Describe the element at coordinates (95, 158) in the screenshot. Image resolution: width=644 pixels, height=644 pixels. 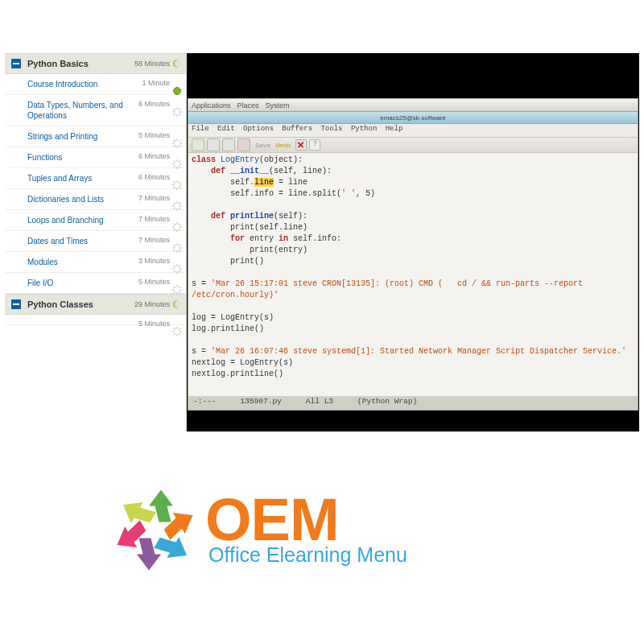
I see `lesson-item: Functions6 Minutes` at that location.